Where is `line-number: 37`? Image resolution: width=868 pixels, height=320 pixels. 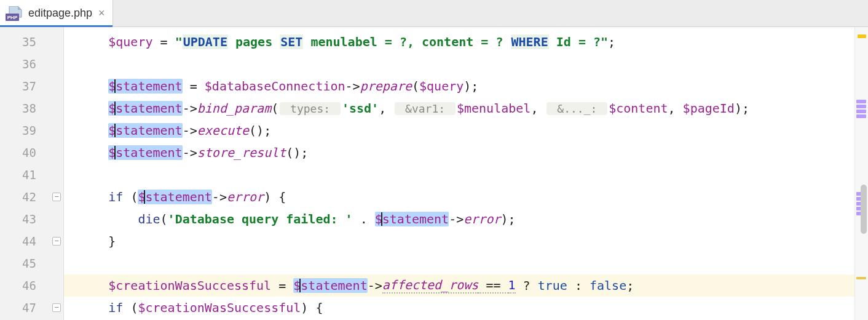 line-number: 37 is located at coordinates (43, 86).